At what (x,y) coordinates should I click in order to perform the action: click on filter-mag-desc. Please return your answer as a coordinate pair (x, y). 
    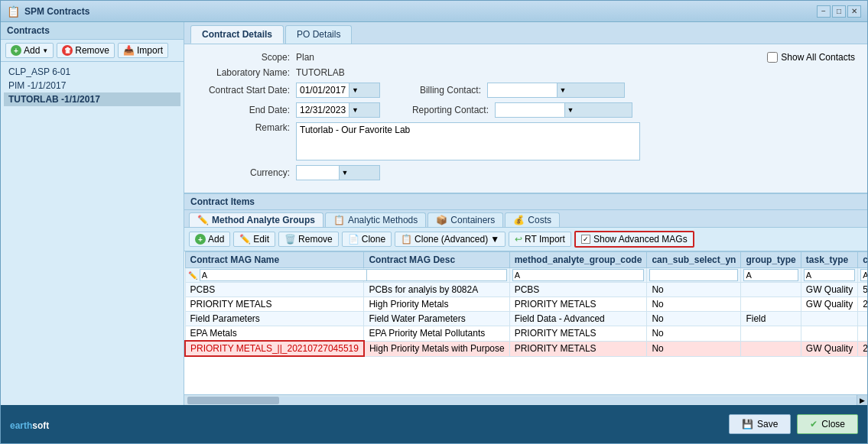
    Looking at the image, I should click on (436, 275).